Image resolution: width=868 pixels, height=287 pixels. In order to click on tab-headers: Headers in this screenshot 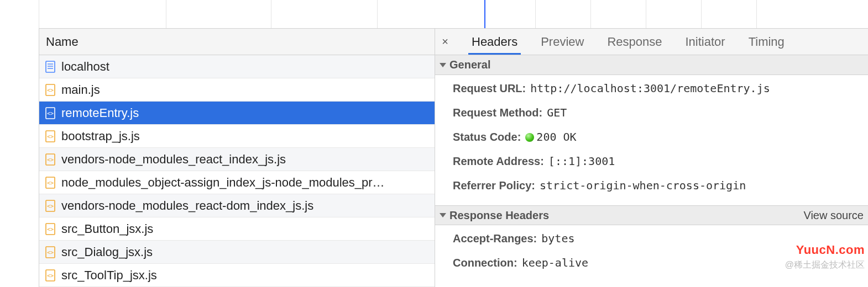, I will do `click(494, 42)`.